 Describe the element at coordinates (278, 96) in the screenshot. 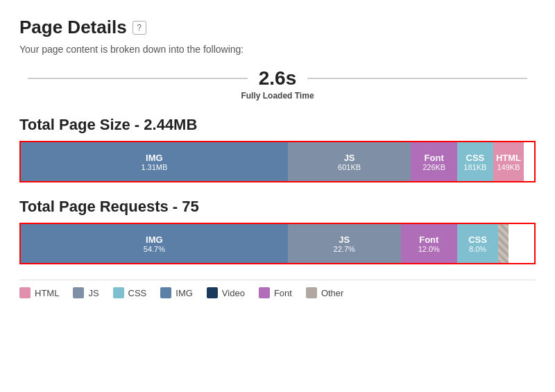

I see `loaded-time-label: Fully Loaded Time` at that location.